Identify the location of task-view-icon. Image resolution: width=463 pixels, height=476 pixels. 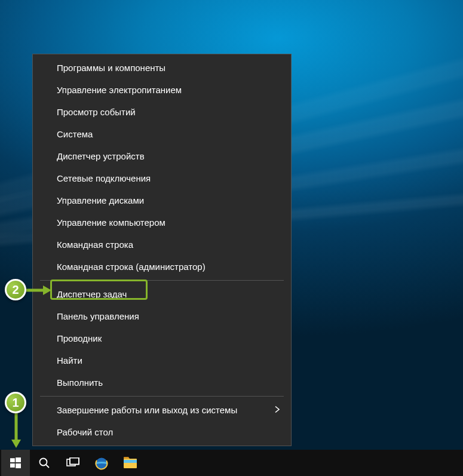
(73, 463).